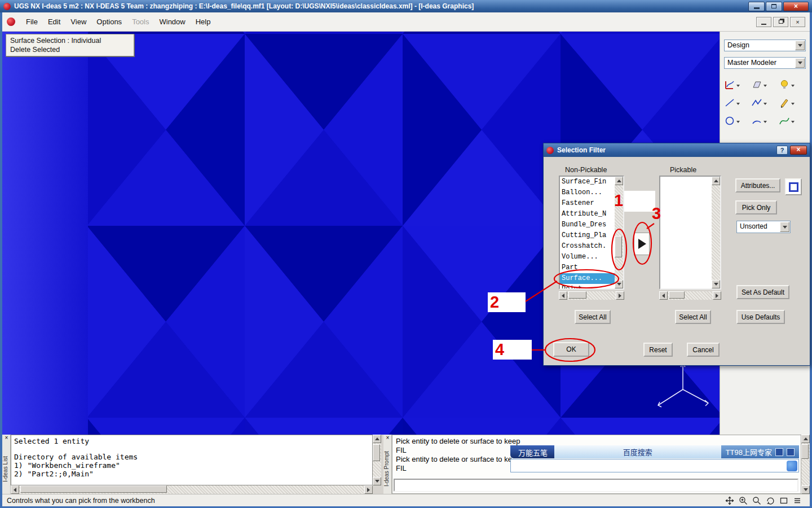 This screenshot has height=508, width=812. Describe the element at coordinates (796, 7) in the screenshot. I see `close-button: ×` at that location.